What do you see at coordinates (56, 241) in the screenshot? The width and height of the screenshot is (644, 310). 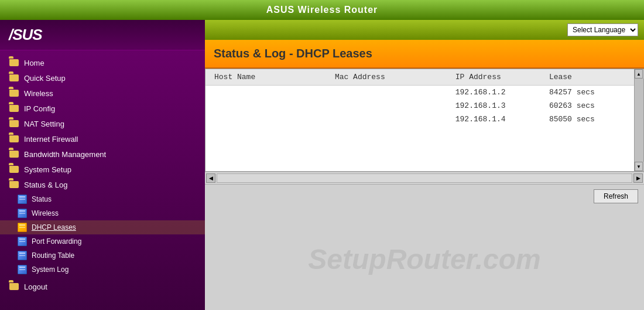 I see `sub-label-portfwd: Port Forwarding` at bounding box center [56, 241].